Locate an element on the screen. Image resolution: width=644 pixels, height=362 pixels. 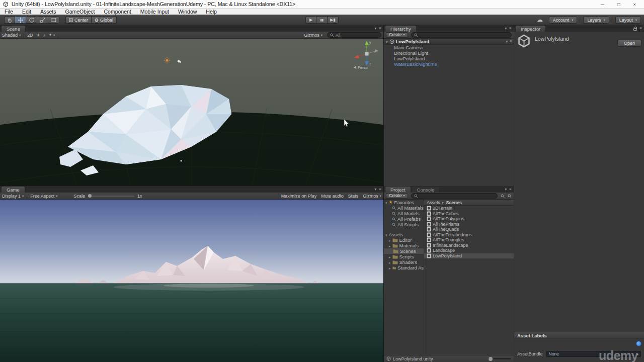
scale-slider is located at coordinates (111, 196).